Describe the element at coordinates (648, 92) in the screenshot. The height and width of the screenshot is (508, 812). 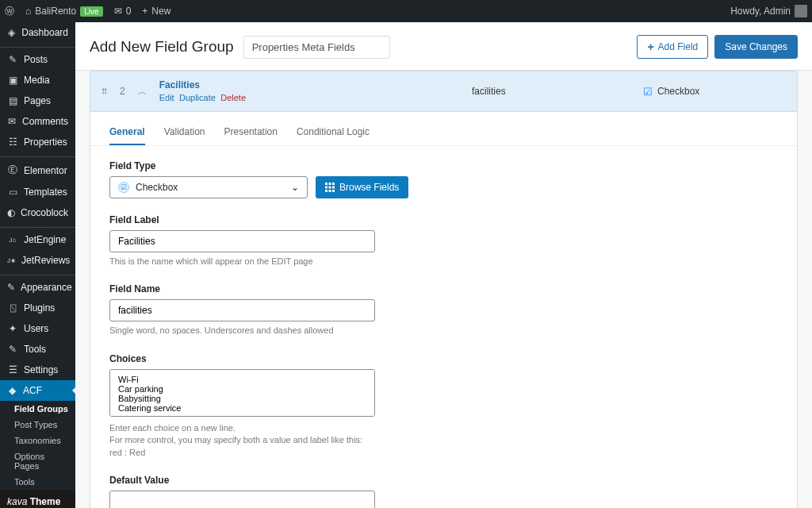
I see `checkbox-icon: ☑` at that location.